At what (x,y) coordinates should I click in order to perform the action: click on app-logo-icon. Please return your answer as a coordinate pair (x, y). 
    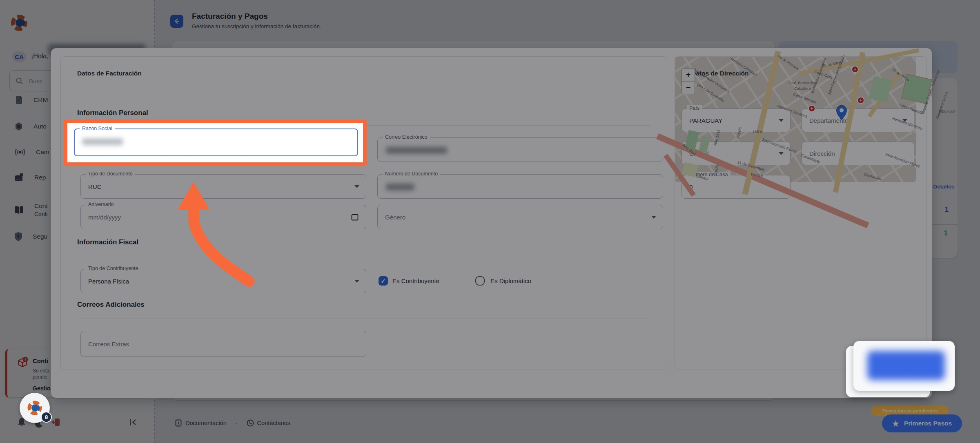
    Looking at the image, I should click on (35, 408).